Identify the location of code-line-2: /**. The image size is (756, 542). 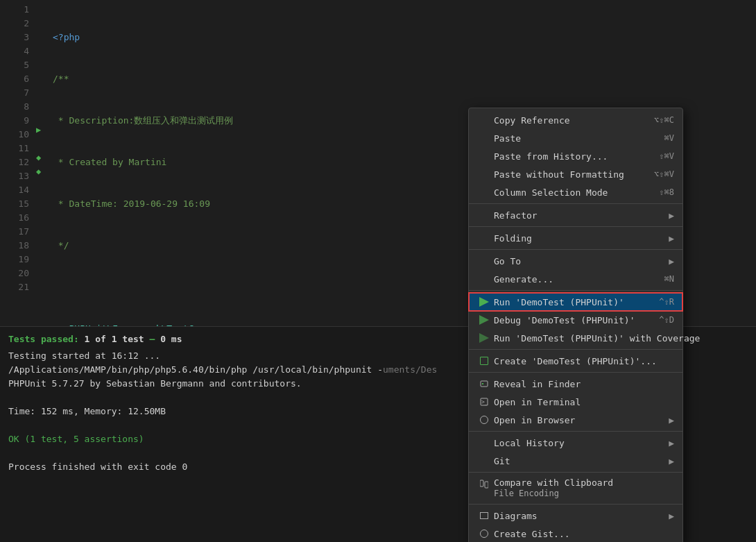
(404, 79).